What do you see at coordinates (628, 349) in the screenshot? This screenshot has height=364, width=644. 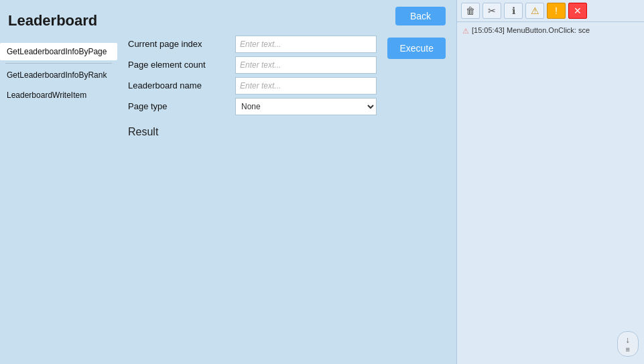 I see `scroll-menu-icon: ≡` at bounding box center [628, 349].